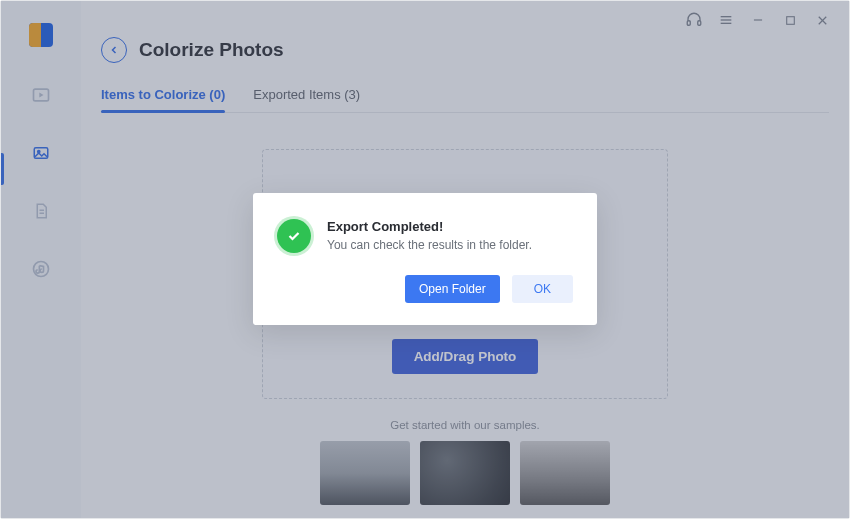  I want to click on modal-title: Export Completed!, so click(430, 226).